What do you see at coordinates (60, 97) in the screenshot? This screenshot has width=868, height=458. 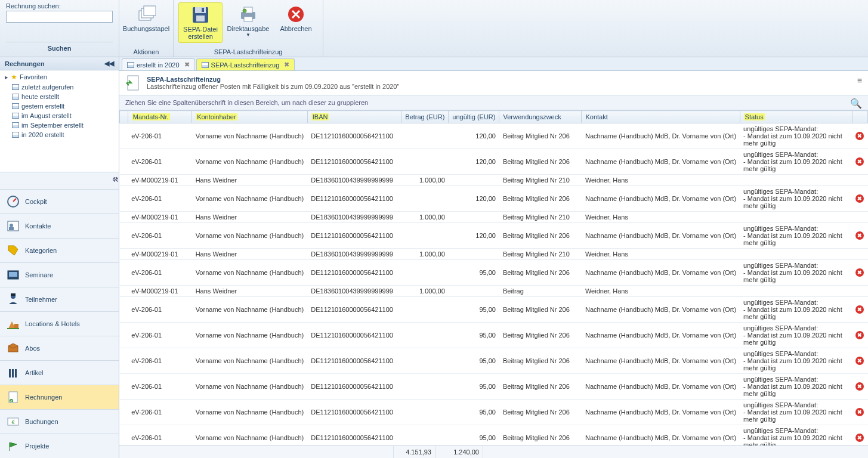 I see `sidebar-tree-item: heute erstellt` at bounding box center [60, 97].